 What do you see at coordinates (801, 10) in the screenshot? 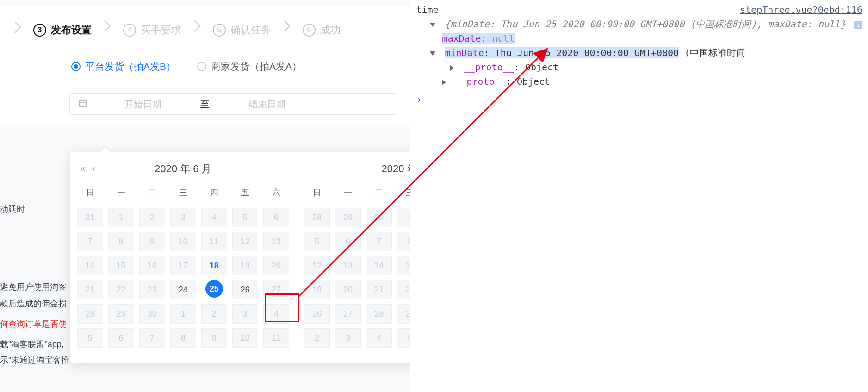
I see `console-source-link: stepThree.vue?0ebd:116` at bounding box center [801, 10].